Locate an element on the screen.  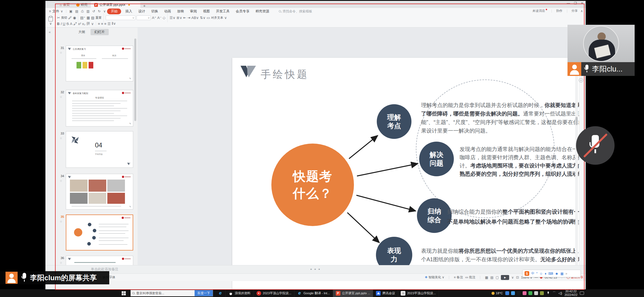
volume-icon: ◁) is located at coordinates (560, 293).